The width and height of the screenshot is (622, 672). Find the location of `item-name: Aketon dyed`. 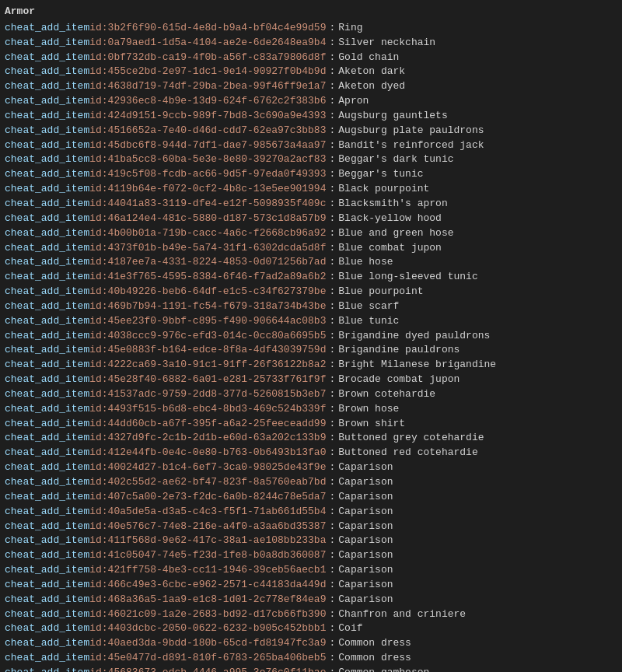

item-name: Aketon dyed is located at coordinates (372, 87).